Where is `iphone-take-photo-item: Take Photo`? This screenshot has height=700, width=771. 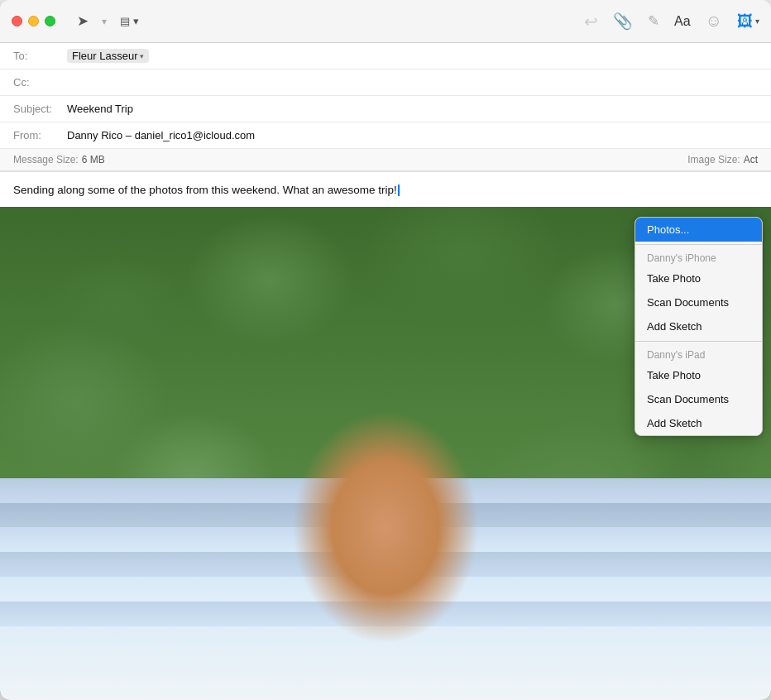 iphone-take-photo-item: Take Photo is located at coordinates (698, 278).